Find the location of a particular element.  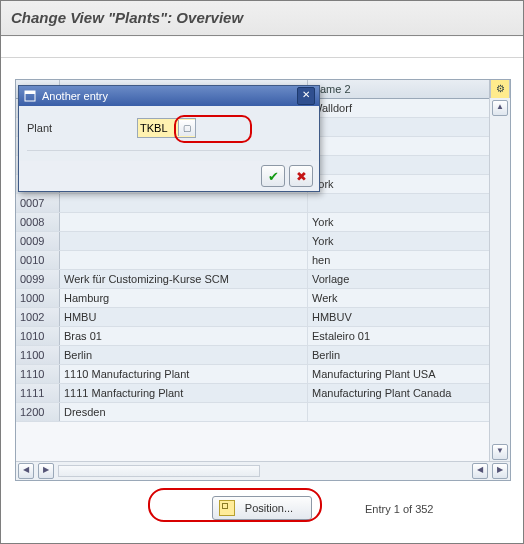

dialog-divider is located at coordinates (169, 146).